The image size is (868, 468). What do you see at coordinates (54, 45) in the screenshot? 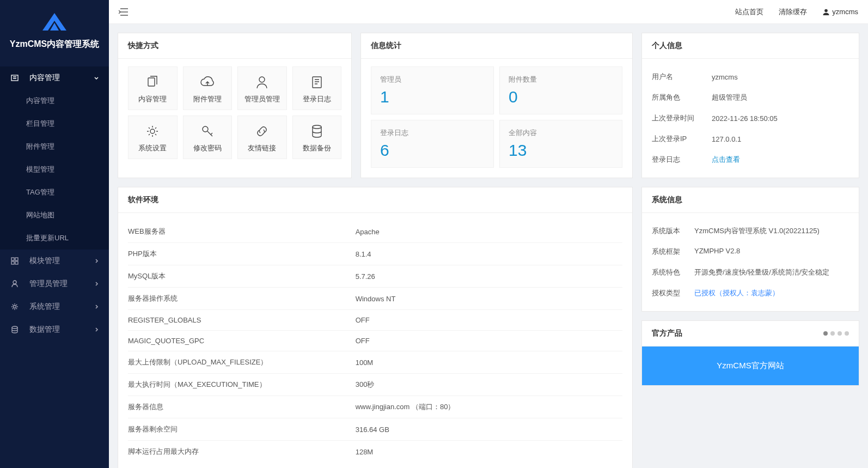
I see `brand-name: YzmCMS内容管理系统` at bounding box center [54, 45].